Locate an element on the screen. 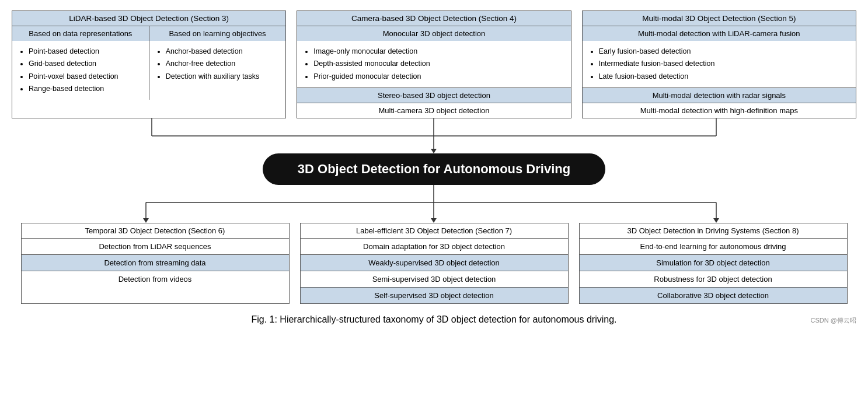 The image size is (868, 413). camera-header: Camera-based 3D Object Detection (Sectio… is located at coordinates (434, 19).